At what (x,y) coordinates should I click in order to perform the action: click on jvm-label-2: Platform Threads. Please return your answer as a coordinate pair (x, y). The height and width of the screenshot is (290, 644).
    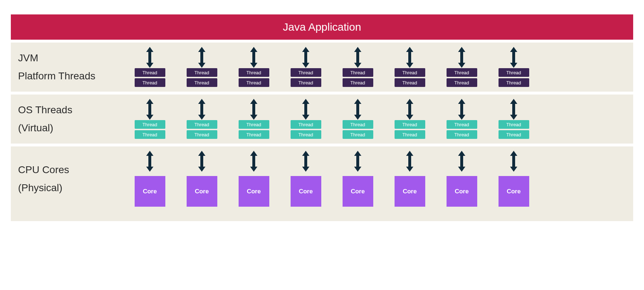
    Looking at the image, I should click on (74, 76).